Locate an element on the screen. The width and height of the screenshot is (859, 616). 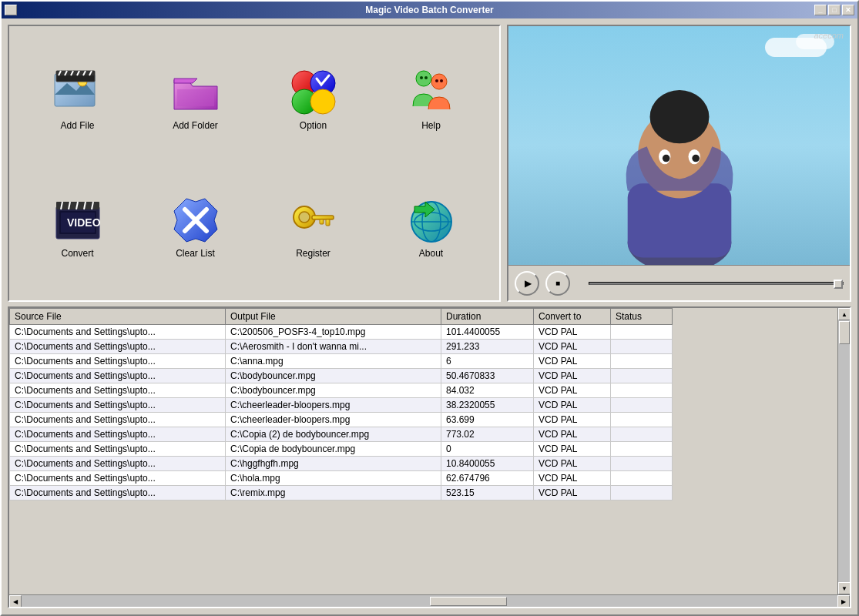
cell-output: C:\cheerleader-bloopers.mpg is located at coordinates (334, 420).